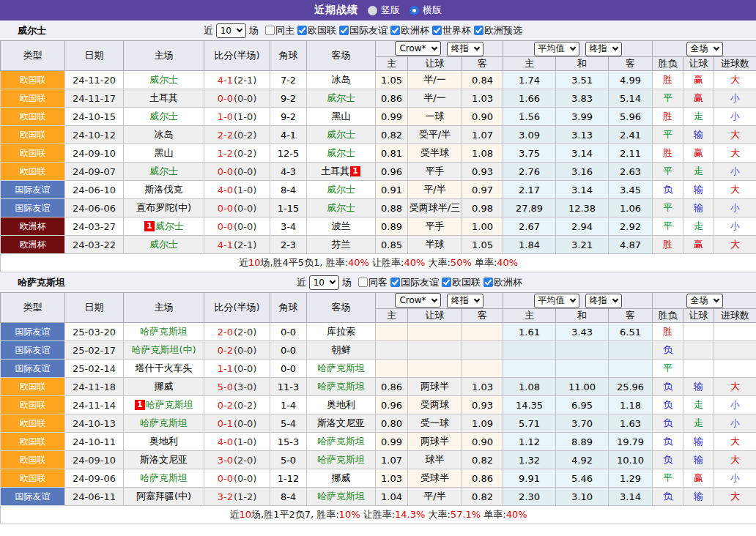 The width and height of the screenshot is (756, 536). I want to click on filter-label-near: 近, so click(302, 283).